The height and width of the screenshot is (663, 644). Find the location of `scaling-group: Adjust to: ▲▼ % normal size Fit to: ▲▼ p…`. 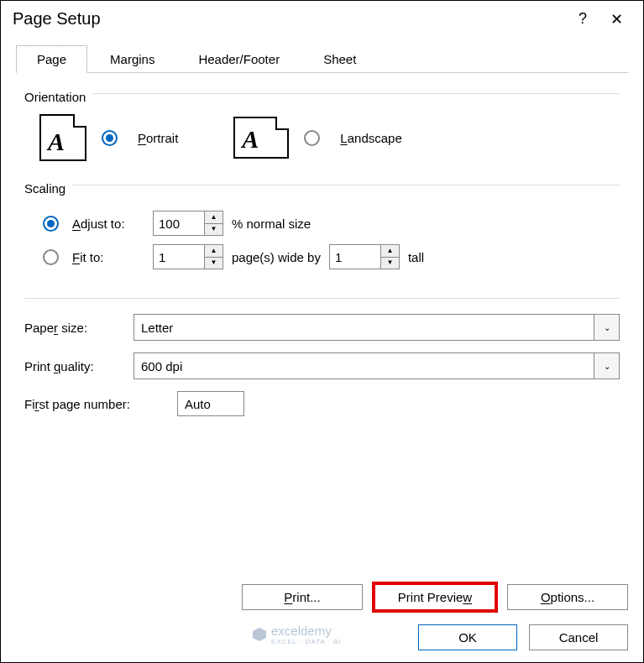

scaling-group: Adjust to: ▲▼ % normal size Fit to: ▲▼ p… is located at coordinates (322, 244).